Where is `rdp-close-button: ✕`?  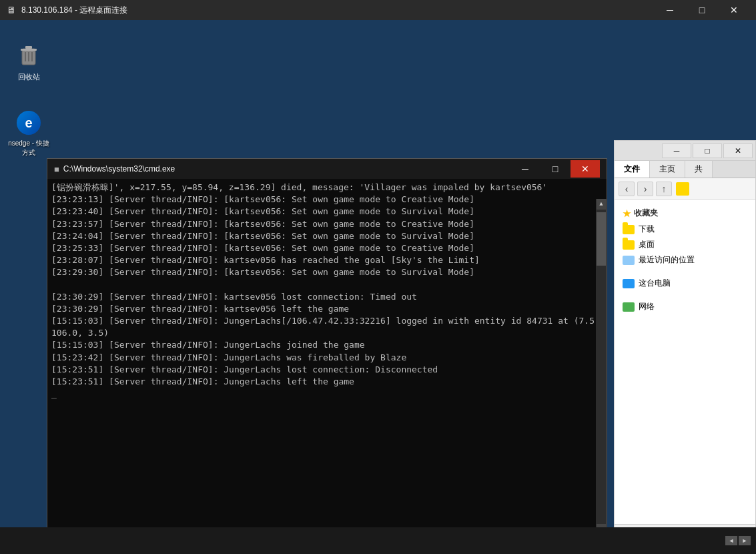 rdp-close-button: ✕ is located at coordinates (734, 10).